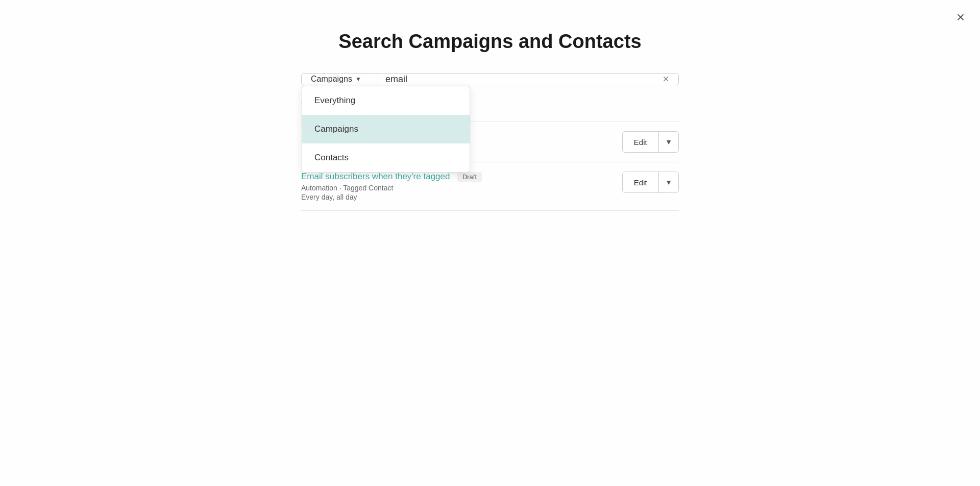 This screenshot has height=486, width=980. Describe the element at coordinates (669, 182) in the screenshot. I see `edit-chevron-button-2: ▼` at that location.